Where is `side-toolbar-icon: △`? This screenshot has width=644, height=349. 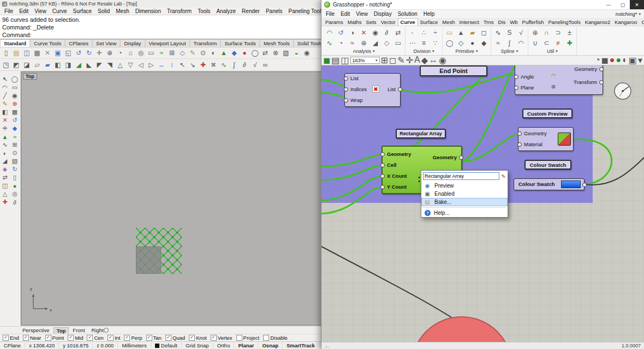 side-toolbar-icon: △ is located at coordinates (5, 194).